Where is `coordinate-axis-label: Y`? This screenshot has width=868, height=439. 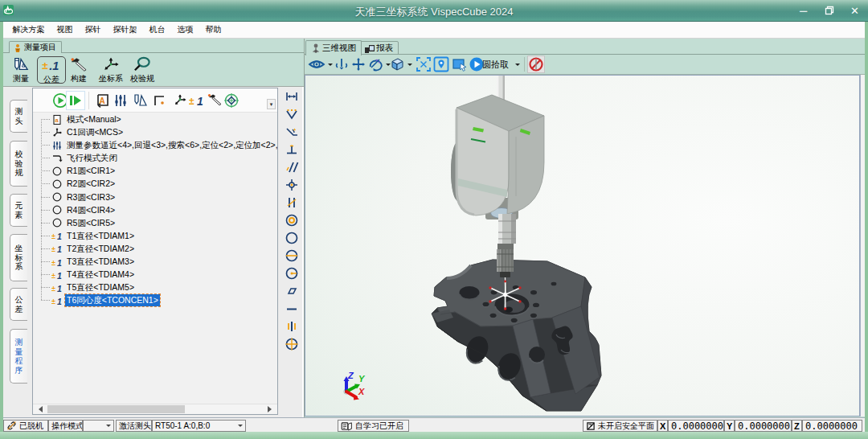 coordinate-axis-label: Y is located at coordinates (730, 426).